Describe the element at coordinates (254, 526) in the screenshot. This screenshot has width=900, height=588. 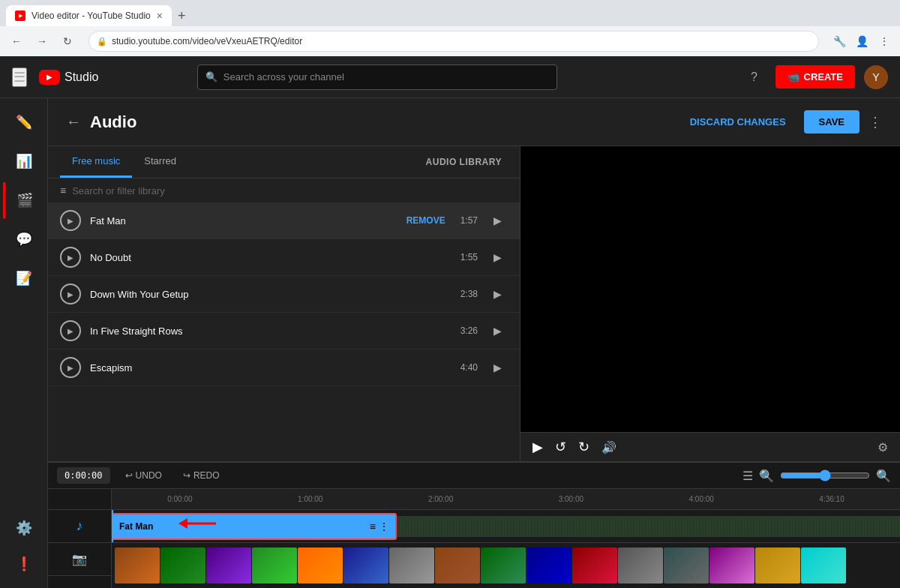
I see `fat-man-clip: Fat Man ≡ ⋮` at that location.